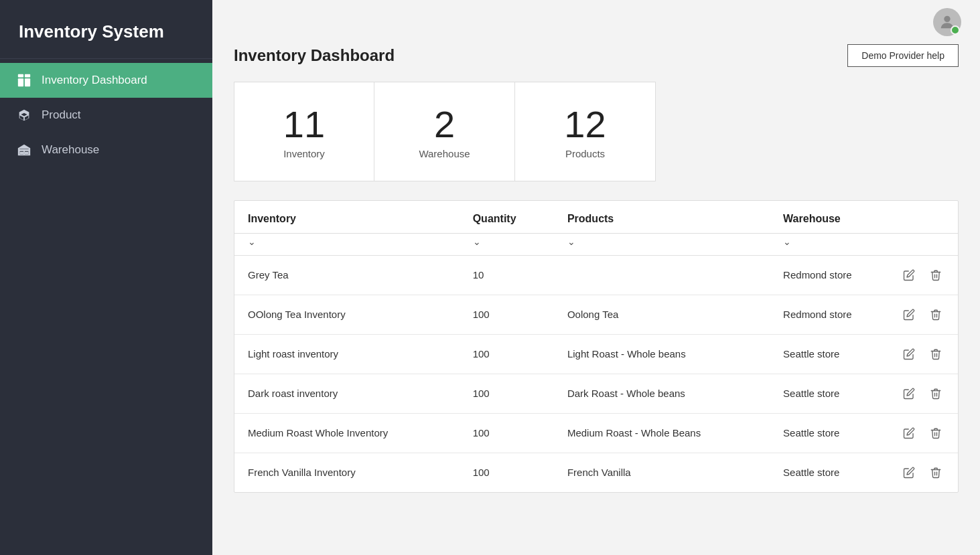 The width and height of the screenshot is (980, 555). Describe the element at coordinates (596, 353) in the screenshot. I see `table-row: Light roast inventory100Light Roast - Wh…` at that location.